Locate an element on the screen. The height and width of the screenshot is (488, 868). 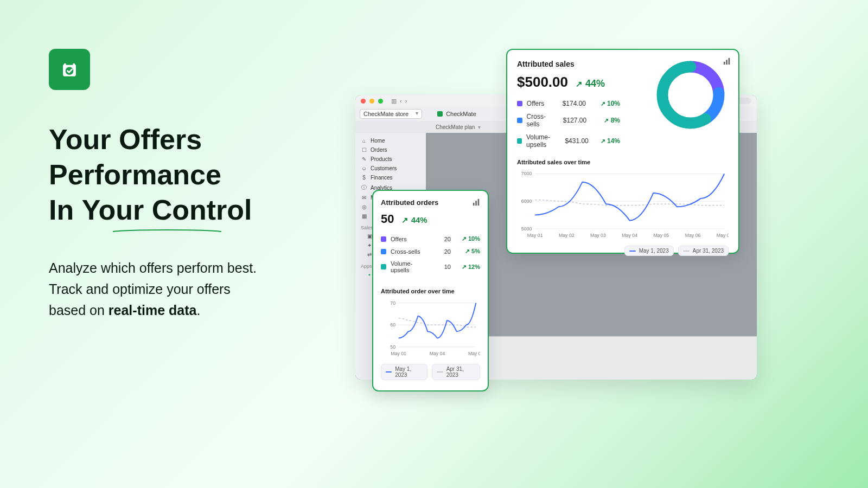
forward-icon: › is located at coordinates (406, 101).